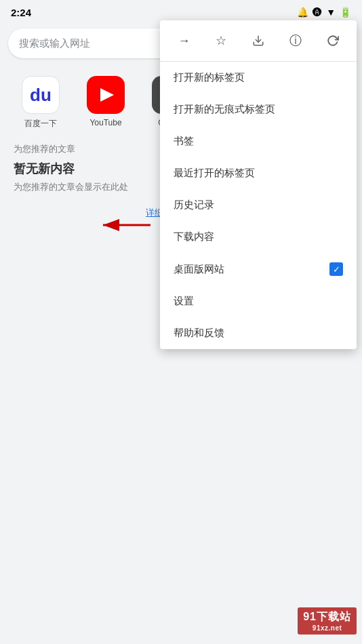 Image resolution: width=362 pixels, height=644 pixels. Describe the element at coordinates (336, 270) in the screenshot. I see `checkbox-check-icon: ✓` at that location.